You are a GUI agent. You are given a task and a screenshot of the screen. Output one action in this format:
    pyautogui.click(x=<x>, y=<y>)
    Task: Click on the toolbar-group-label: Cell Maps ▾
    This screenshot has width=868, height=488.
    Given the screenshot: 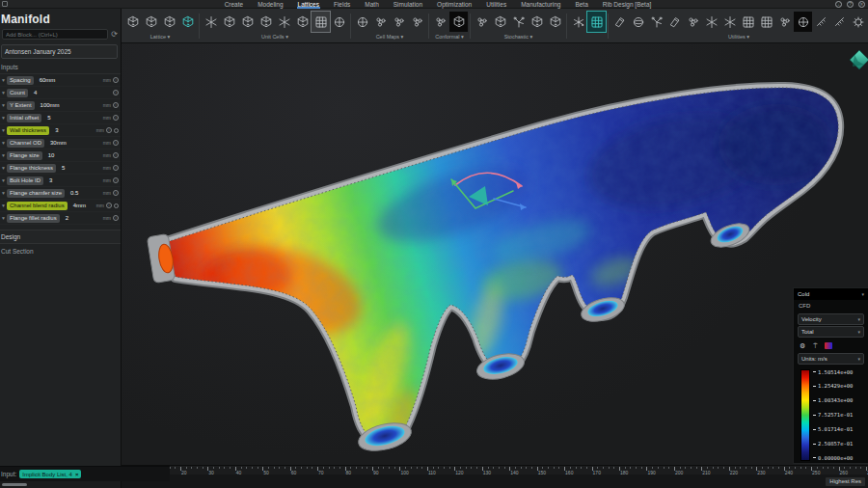 What is the action you would take?
    pyautogui.click(x=390, y=39)
    